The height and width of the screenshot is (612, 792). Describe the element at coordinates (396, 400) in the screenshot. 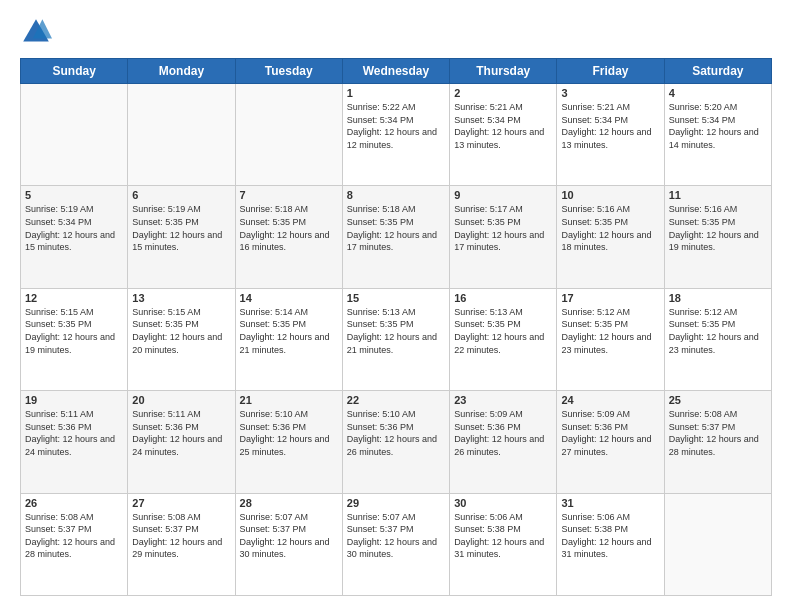

I see `day-number: 22` at that location.